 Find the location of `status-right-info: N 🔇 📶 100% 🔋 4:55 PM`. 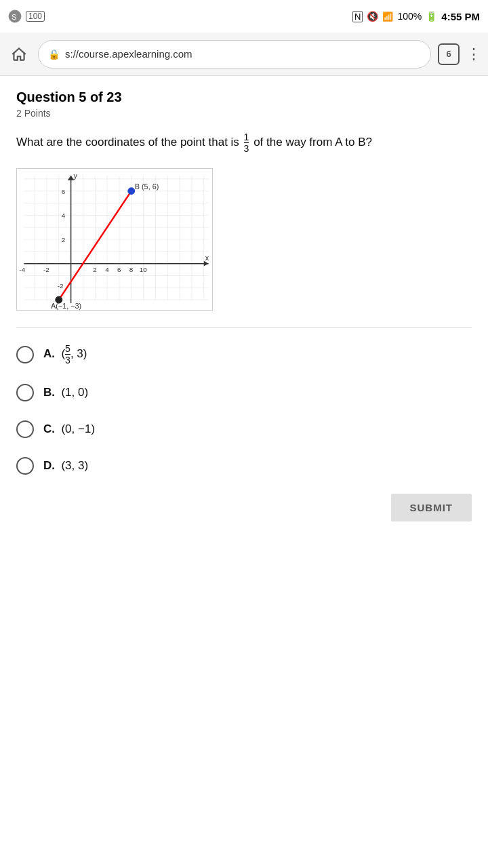

status-right-info: N 🔇 📶 100% 🔋 4:55 PM is located at coordinates (416, 16).